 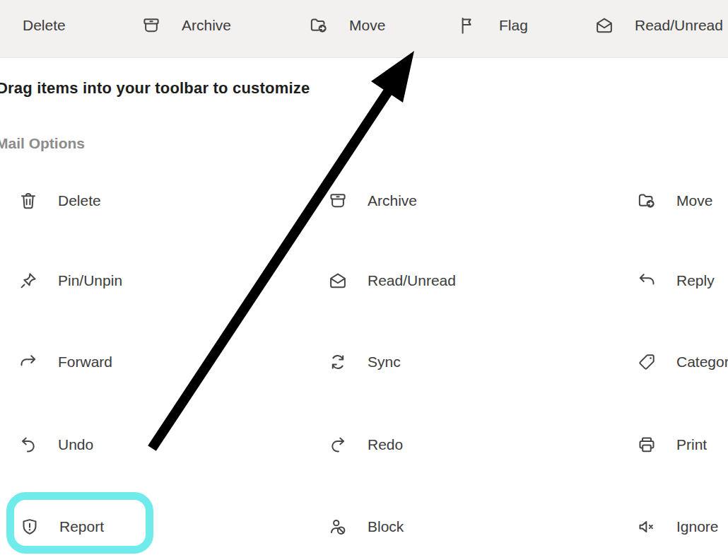 I want to click on option-archive: Archive, so click(x=372, y=201).